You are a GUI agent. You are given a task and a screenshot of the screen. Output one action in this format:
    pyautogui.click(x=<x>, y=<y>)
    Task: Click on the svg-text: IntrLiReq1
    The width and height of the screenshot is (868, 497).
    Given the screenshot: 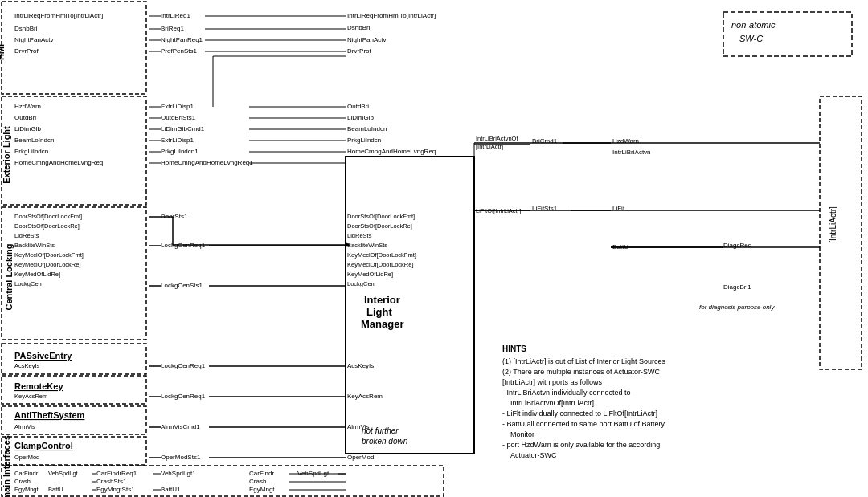 What is the action you would take?
    pyautogui.click(x=175, y=16)
    